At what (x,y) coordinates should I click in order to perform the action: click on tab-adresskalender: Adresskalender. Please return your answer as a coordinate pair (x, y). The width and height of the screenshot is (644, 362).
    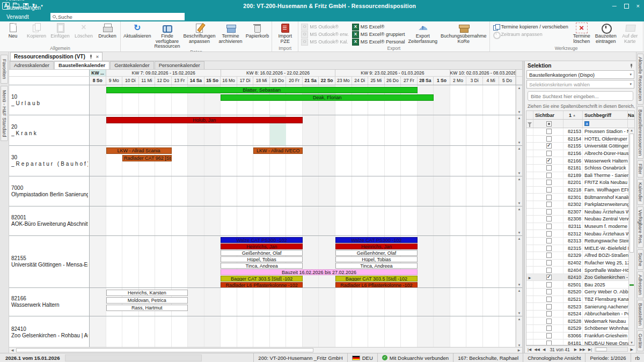
    Looking at the image, I should click on (32, 65).